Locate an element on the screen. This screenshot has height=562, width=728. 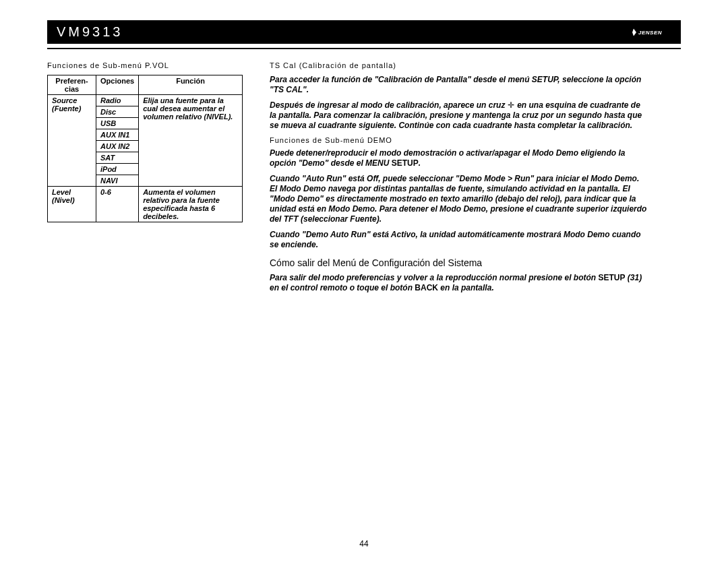
function-cell: Elija una fuente para la cual desea aume… is located at coordinates (191, 140).